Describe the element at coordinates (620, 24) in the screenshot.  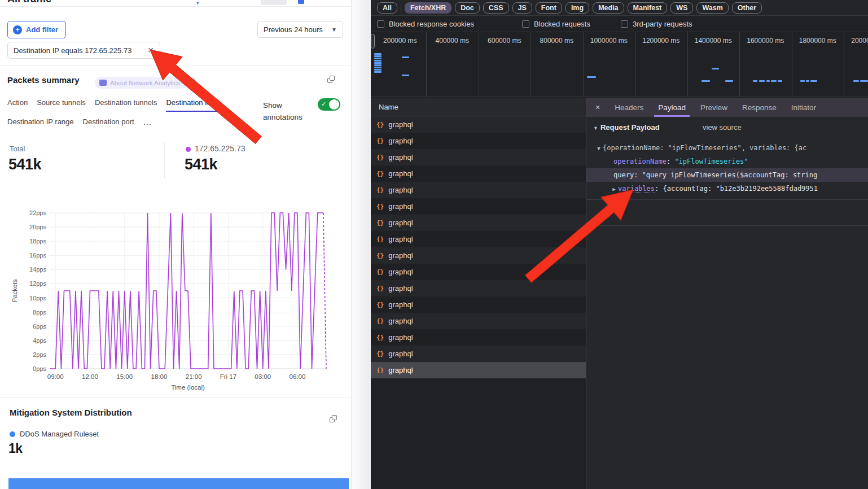
I see `filter-options-bar: Blocked response cookiesBlocked requests…` at that location.